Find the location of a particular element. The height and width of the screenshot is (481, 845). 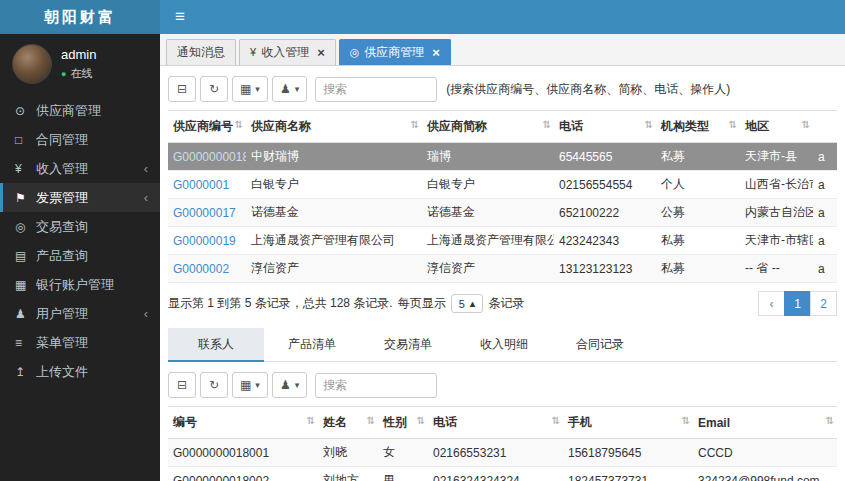

sidebar-item-contracts: □ 合同管理 is located at coordinates (80, 140).